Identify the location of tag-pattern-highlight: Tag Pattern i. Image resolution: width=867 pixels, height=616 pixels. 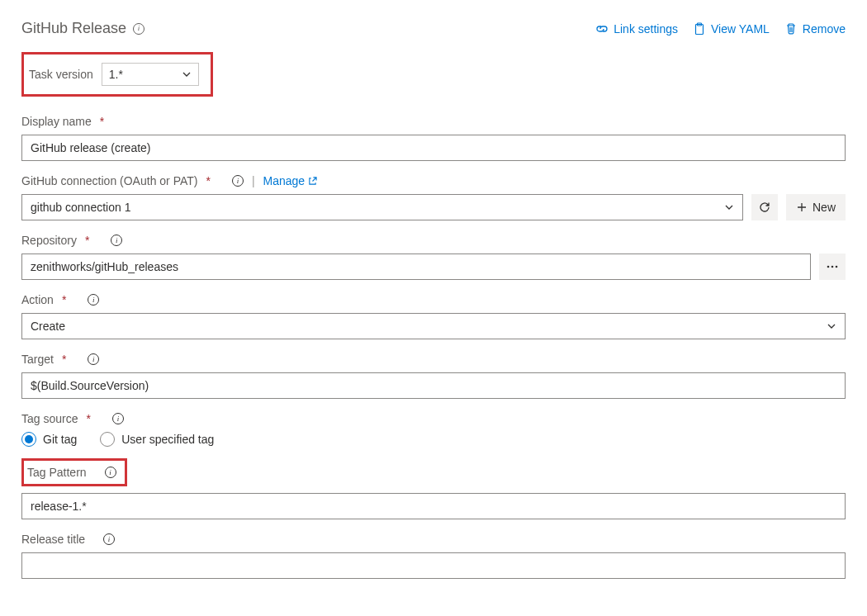
(74, 472).